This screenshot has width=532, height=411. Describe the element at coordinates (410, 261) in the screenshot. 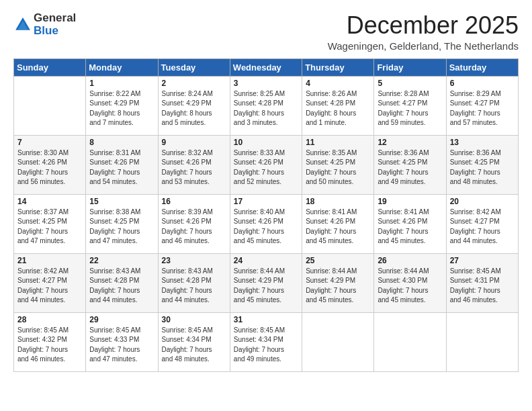

I see `day-number: 26` at that location.